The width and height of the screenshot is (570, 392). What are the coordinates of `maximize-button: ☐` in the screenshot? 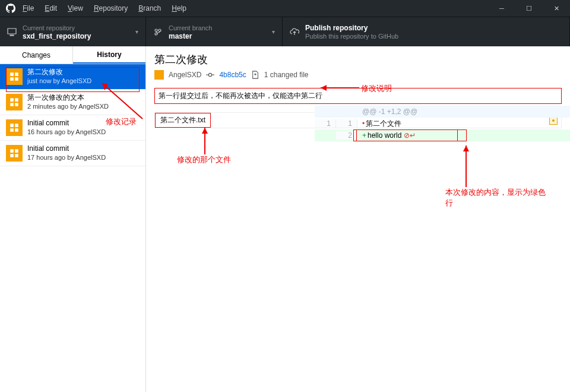 It's located at (529, 8).